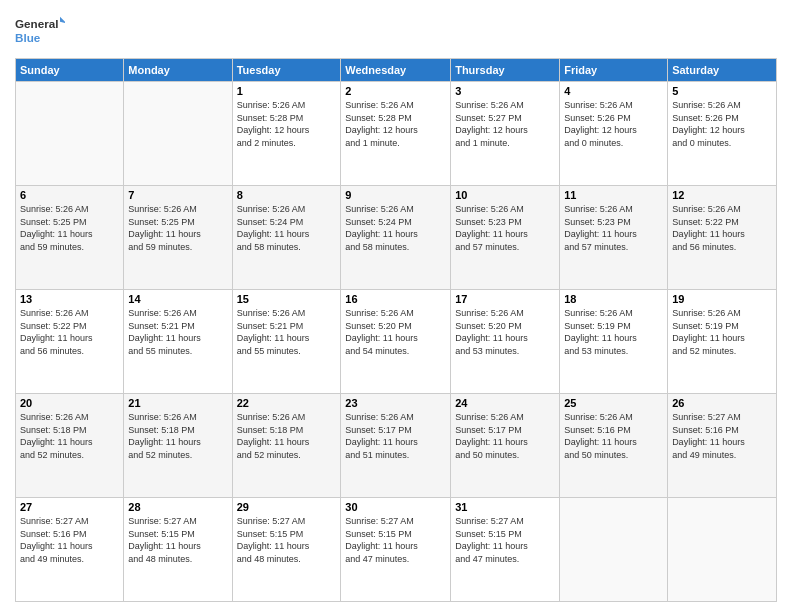 The width and height of the screenshot is (792, 612). What do you see at coordinates (614, 446) in the screenshot?
I see `day-cell: 25Sunrise: 5:26 AMSunset: 5:16 PMDayligh…` at bounding box center [614, 446].